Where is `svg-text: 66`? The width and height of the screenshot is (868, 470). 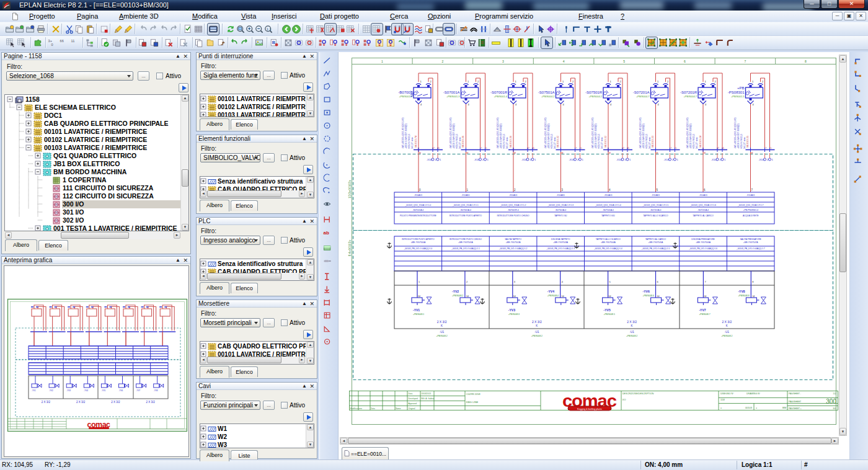
svg-text: 66 is located at coordinates (62, 41).